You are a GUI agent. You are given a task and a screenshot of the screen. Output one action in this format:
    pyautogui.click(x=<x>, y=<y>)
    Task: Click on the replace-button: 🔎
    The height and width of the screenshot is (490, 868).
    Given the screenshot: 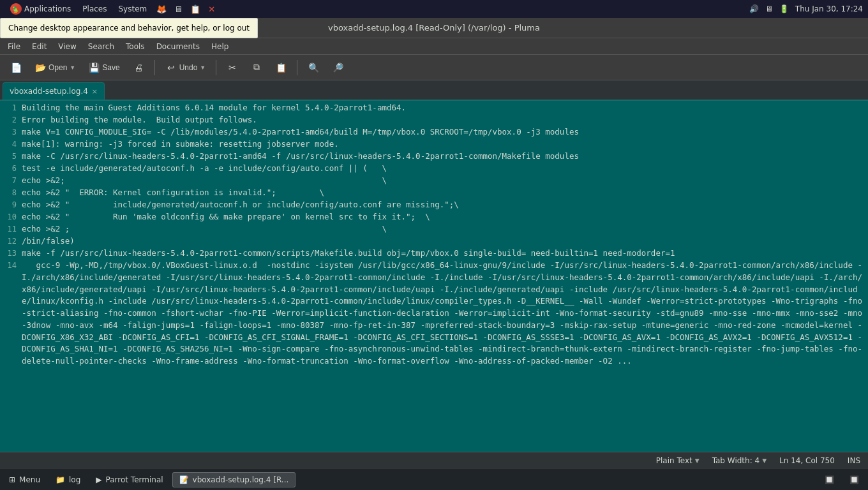 What is the action you would take?
    pyautogui.click(x=338, y=68)
    